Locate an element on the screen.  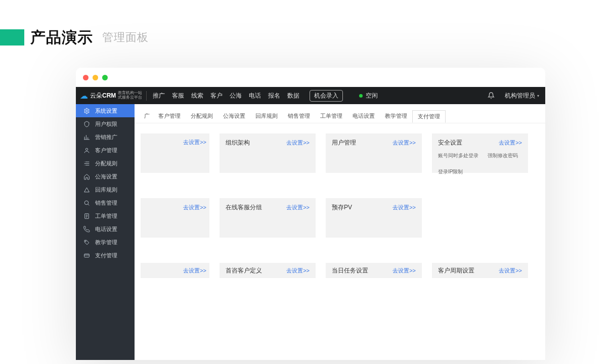
card-title: 用户管理 is located at coordinates (344, 143).